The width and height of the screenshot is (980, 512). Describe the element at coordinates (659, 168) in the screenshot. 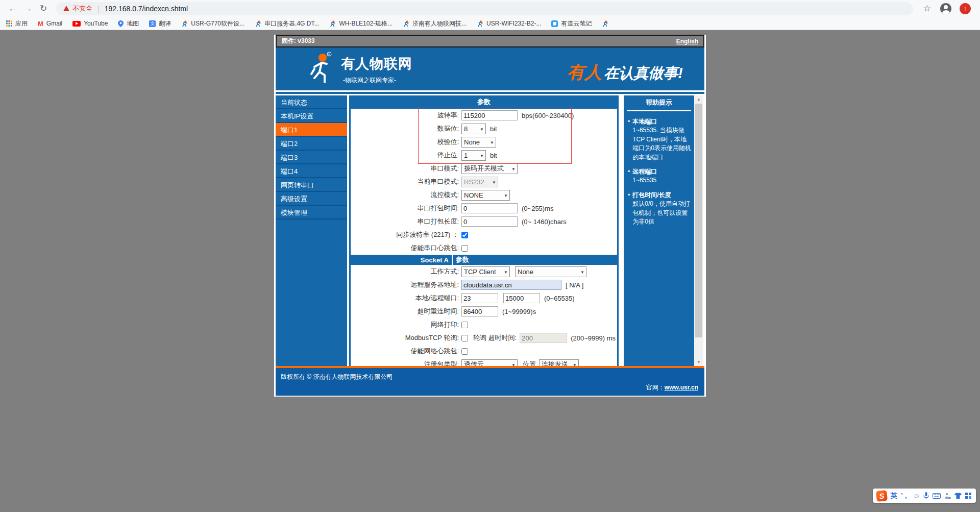

I see `help-list: • 本地端口1~65535. 当模块做TCP Client时，本地端口为0表示使…` at that location.